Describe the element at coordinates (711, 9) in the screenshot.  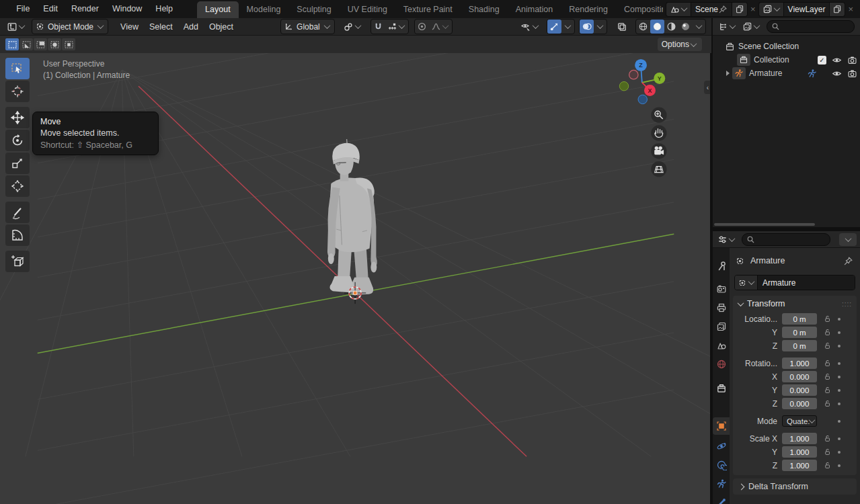
I see `scene-name-field: Scene` at that location.